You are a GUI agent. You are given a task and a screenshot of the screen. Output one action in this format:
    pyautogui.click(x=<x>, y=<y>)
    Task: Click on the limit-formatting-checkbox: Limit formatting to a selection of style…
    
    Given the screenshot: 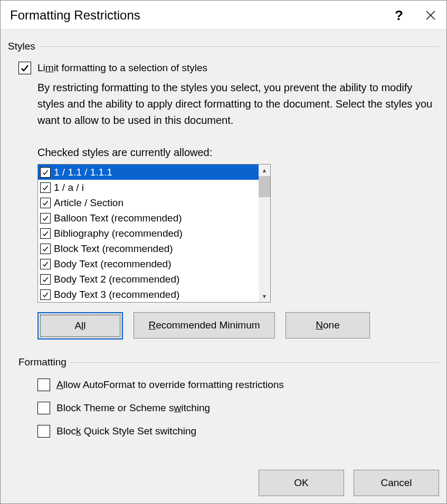 What is the action you would take?
    pyautogui.click(x=229, y=68)
    